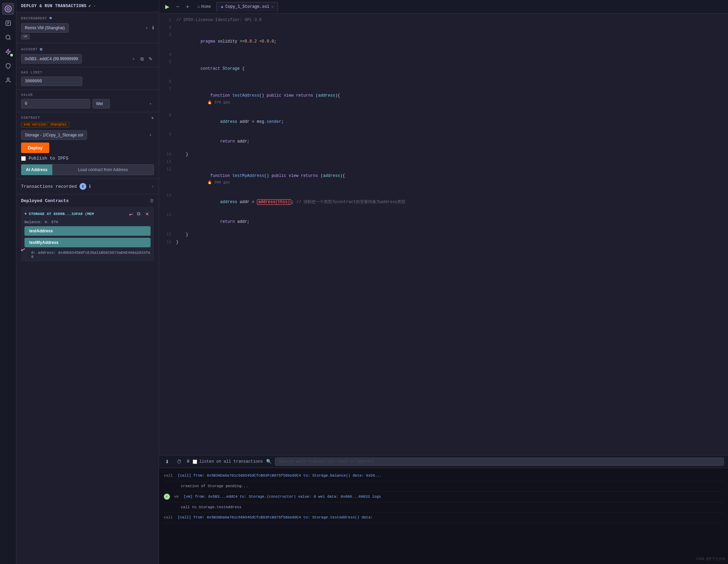  I want to click on console-tag-2: vm, so click(177, 497).